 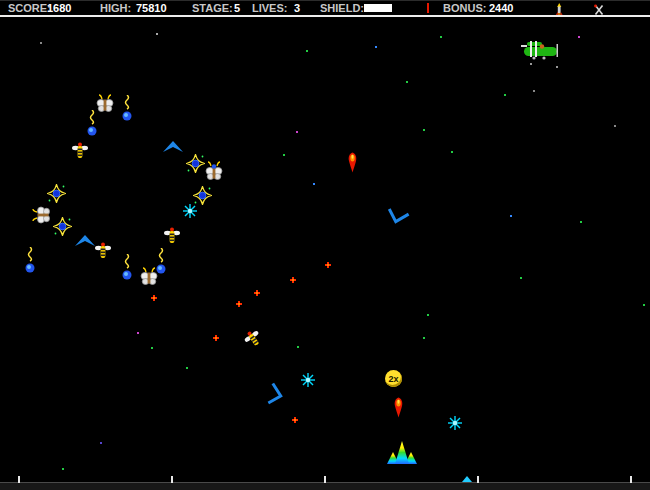 I want to click on stage-value: 5, so click(x=237, y=8).